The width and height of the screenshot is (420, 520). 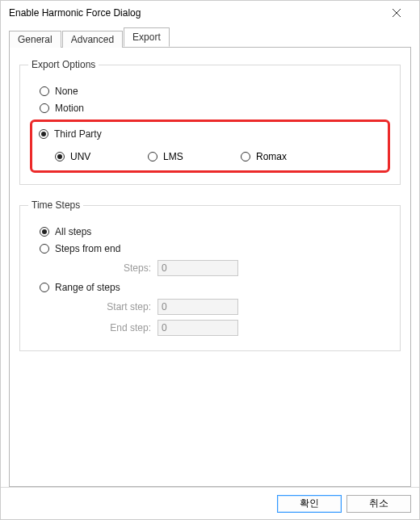 I want to click on radio-third-party-label: Third Party, so click(x=78, y=134).